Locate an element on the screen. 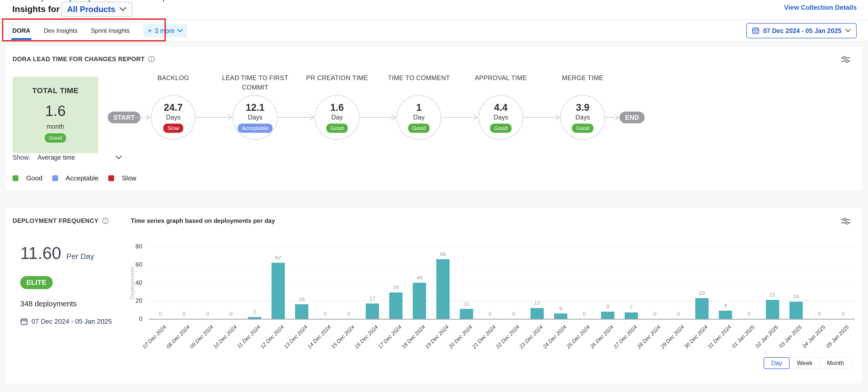 The image size is (868, 392). bar-value-label: 62 is located at coordinates (278, 258).